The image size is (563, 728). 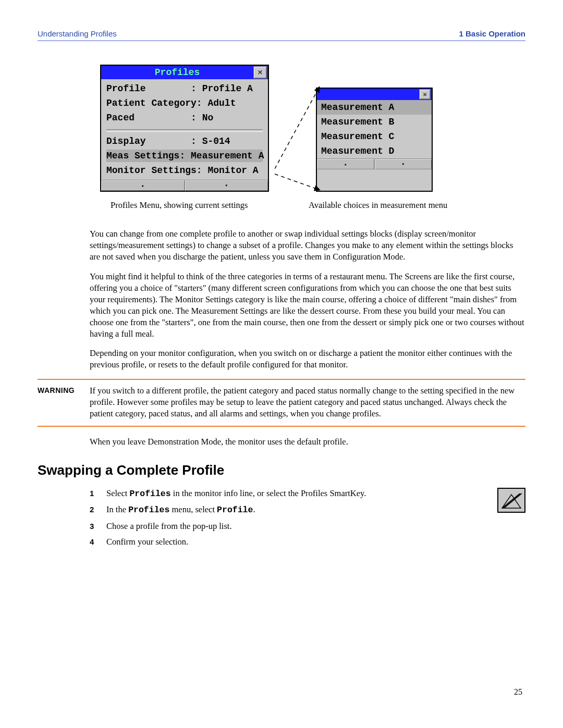 What do you see at coordinates (282, 35) in the screenshot?
I see `page-header: Understanding Profiles 1 Basic Operation` at bounding box center [282, 35].